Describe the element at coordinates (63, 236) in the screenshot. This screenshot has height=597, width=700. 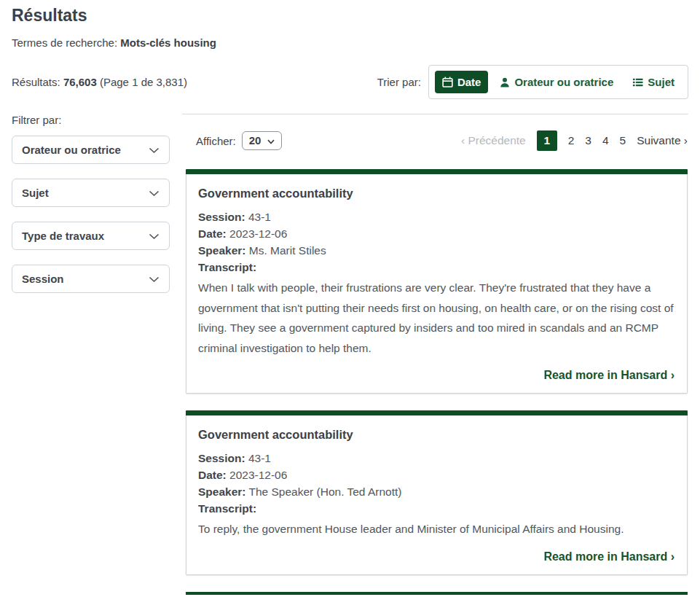
I see `filter-type-label: Type de travaux` at that location.